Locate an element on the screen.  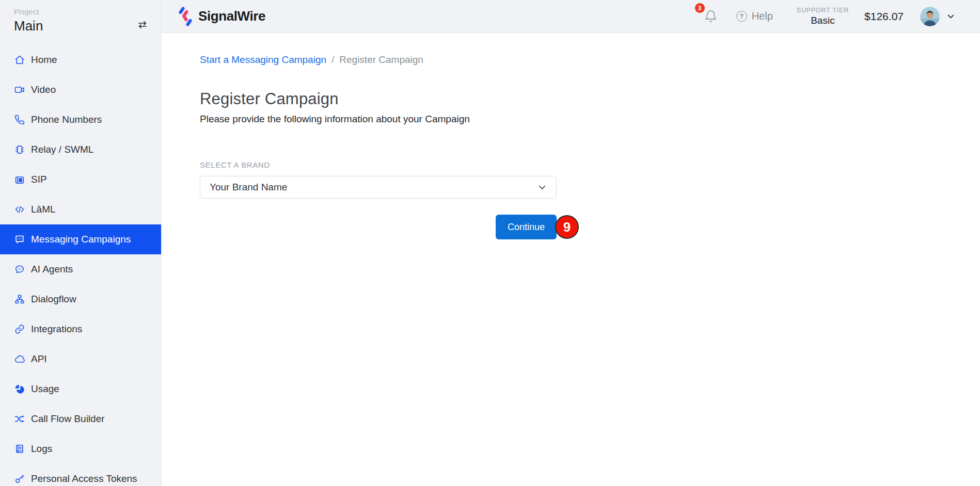
cloud-icon is located at coordinates (20, 359).